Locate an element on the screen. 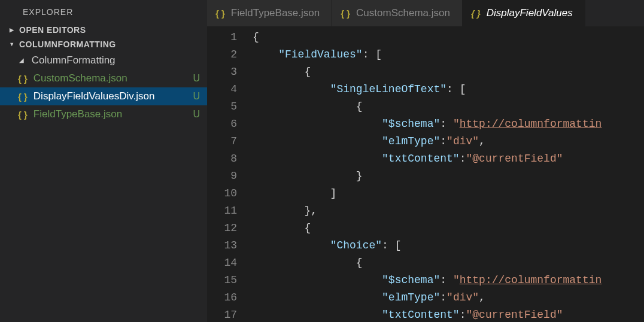 The image size is (644, 322). line-number: 4 is located at coordinates (222, 90).